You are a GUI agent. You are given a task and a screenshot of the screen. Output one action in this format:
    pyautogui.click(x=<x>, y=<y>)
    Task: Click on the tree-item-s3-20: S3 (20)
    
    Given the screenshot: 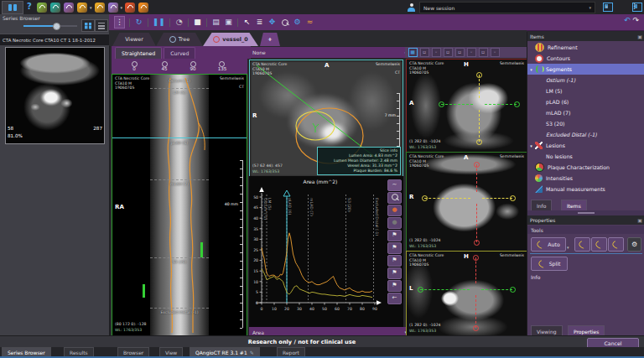 What is the action you would take?
    pyautogui.click(x=585, y=124)
    